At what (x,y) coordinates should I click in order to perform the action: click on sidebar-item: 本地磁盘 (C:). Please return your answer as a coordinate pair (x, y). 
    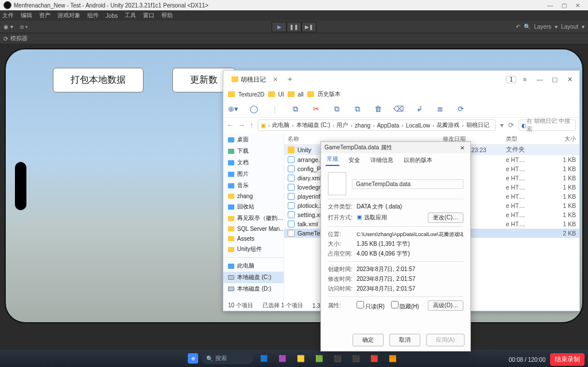
    Looking at the image, I should click on (254, 277).